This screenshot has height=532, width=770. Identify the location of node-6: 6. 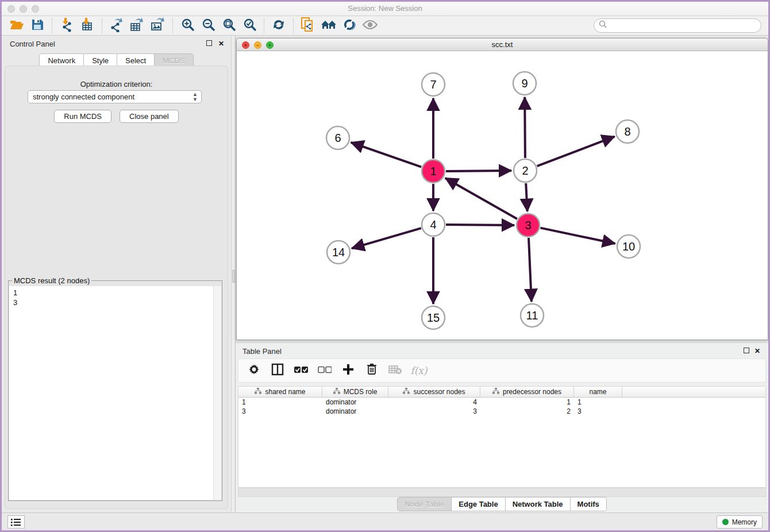
(338, 138).